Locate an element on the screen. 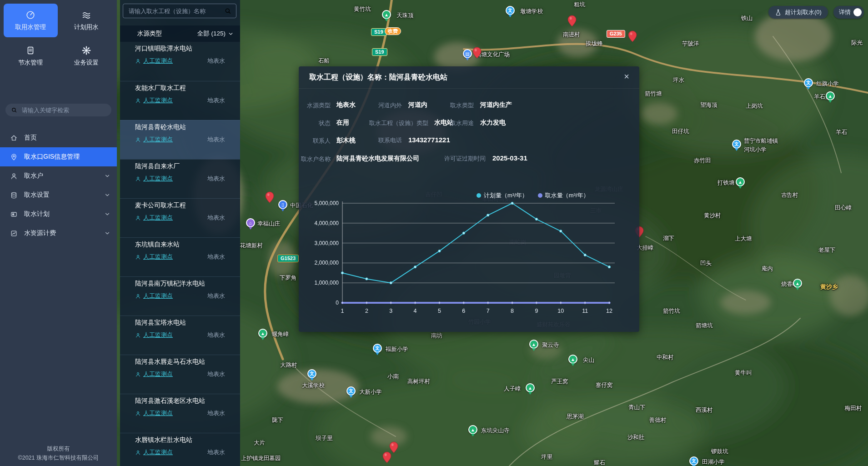 The width and height of the screenshot is (868, 466). field-label: 许可证过期时间 is located at coordinates (436, 159).